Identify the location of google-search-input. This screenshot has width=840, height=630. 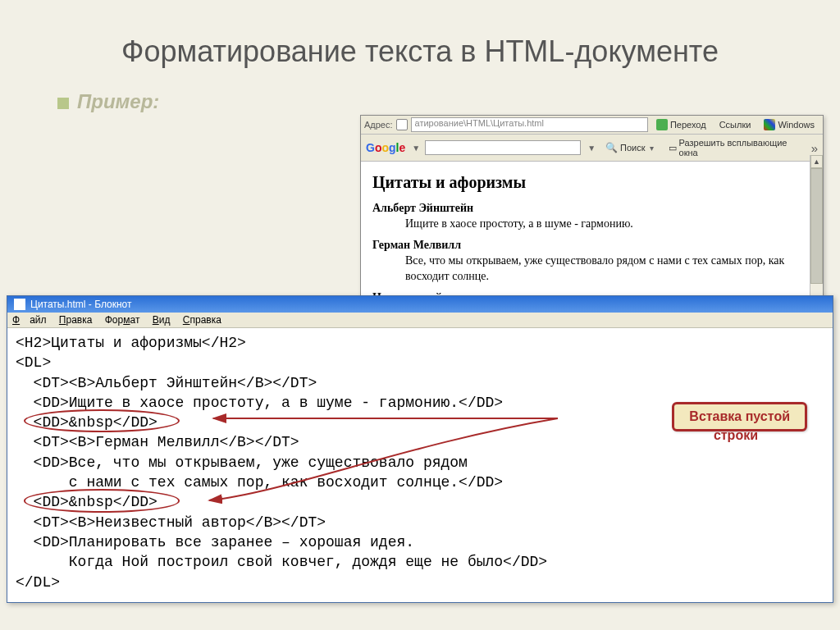
(503, 148).